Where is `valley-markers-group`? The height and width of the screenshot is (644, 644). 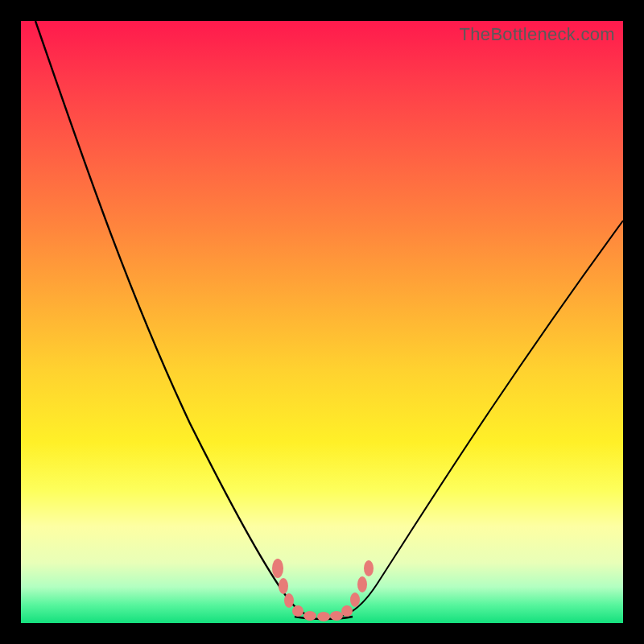
valley-markers-group is located at coordinates (323, 590).